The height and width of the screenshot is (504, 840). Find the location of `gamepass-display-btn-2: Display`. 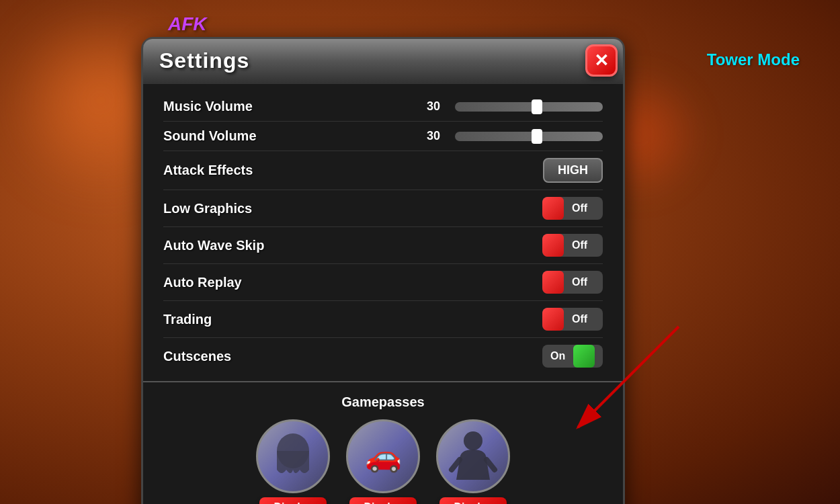

gamepass-display-btn-2: Display is located at coordinates (383, 501).